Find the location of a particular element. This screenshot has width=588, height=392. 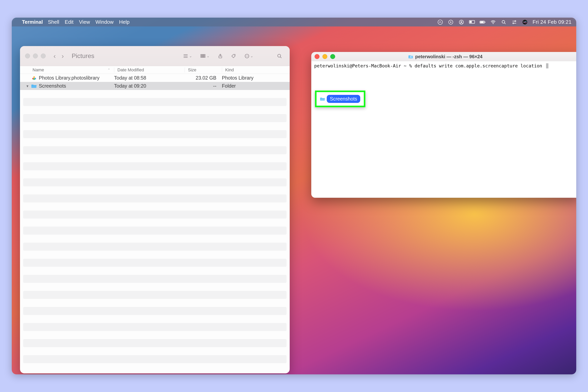

dragged-folder-highlight: Screenshots is located at coordinates (340, 99).